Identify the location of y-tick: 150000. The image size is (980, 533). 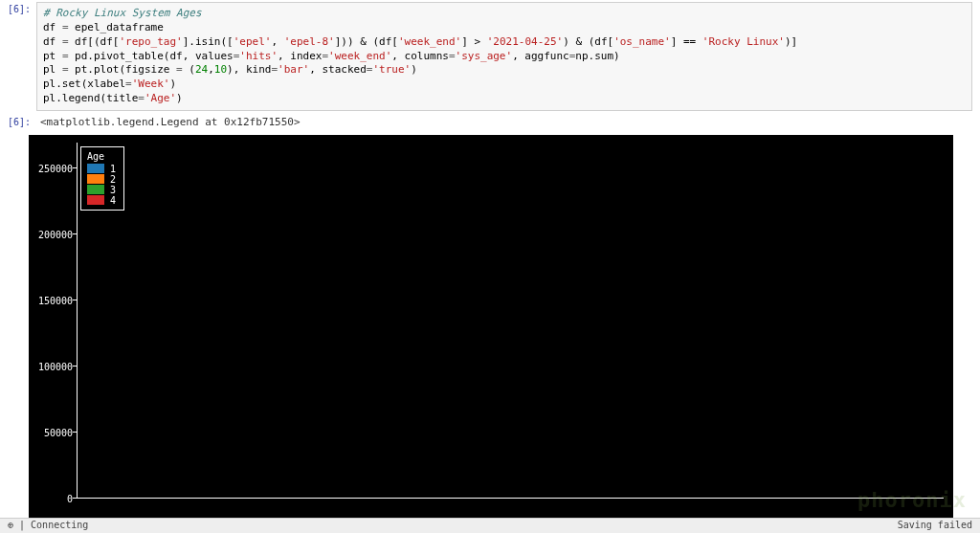
(56, 300).